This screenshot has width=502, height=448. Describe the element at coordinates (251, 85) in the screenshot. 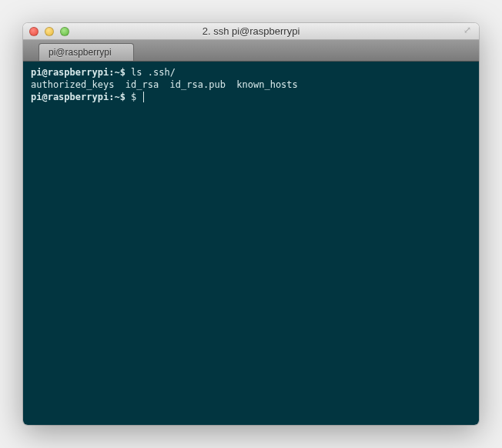

I see `terminal-line: authorized_keys id_rsa id_rsa.pub known_…` at that location.